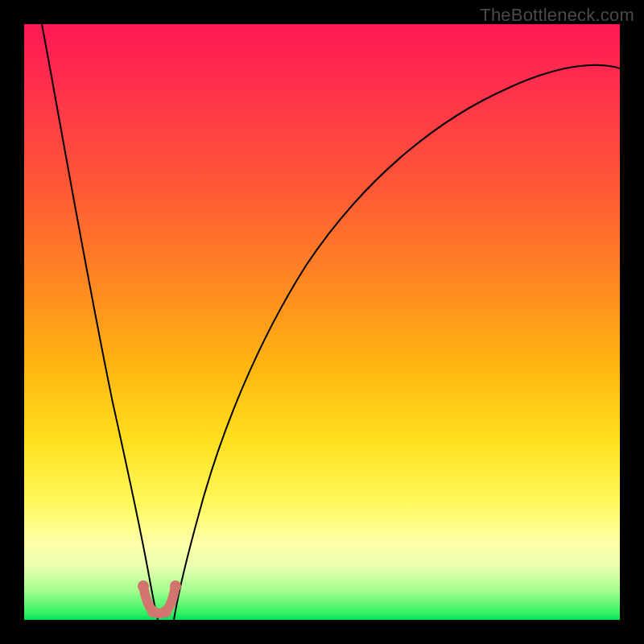 The width and height of the screenshot is (644, 644). I want to click on highlight-dot-bottom-left, so click(153, 612).